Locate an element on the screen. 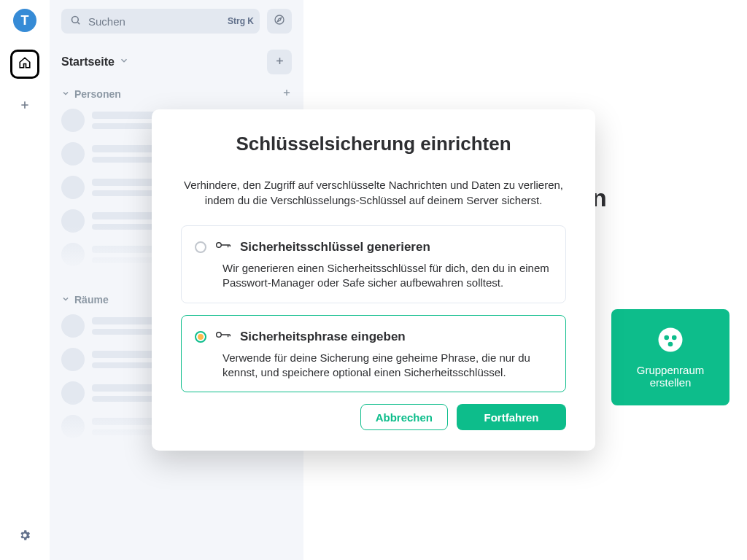 The image size is (747, 560). cancel-button: Abbrechen is located at coordinates (404, 417).